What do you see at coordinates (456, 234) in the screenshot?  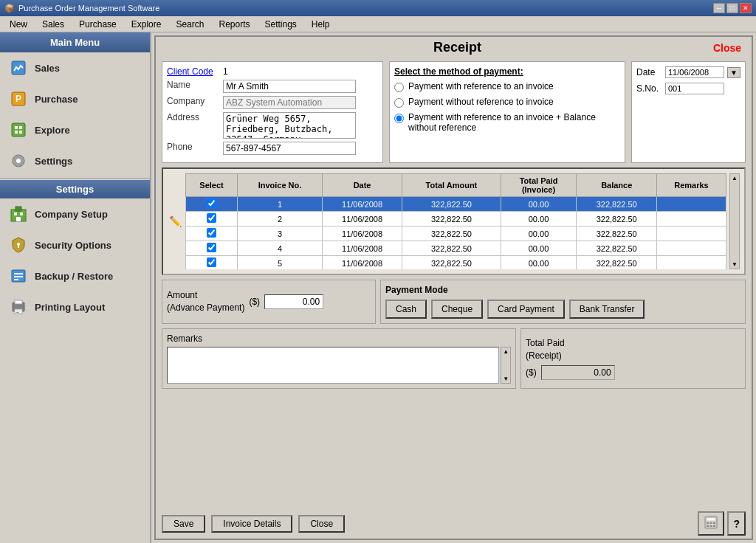 I see `table-row: 3 11/06/2008 322,822.50 00.00 322,822.50` at bounding box center [456, 234].